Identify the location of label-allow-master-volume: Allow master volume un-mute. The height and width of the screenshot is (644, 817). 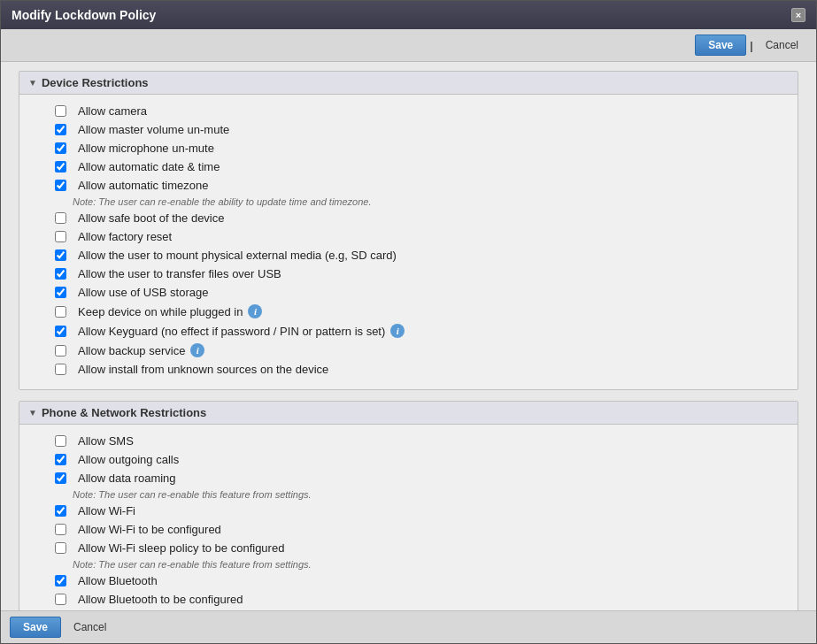
(154, 129).